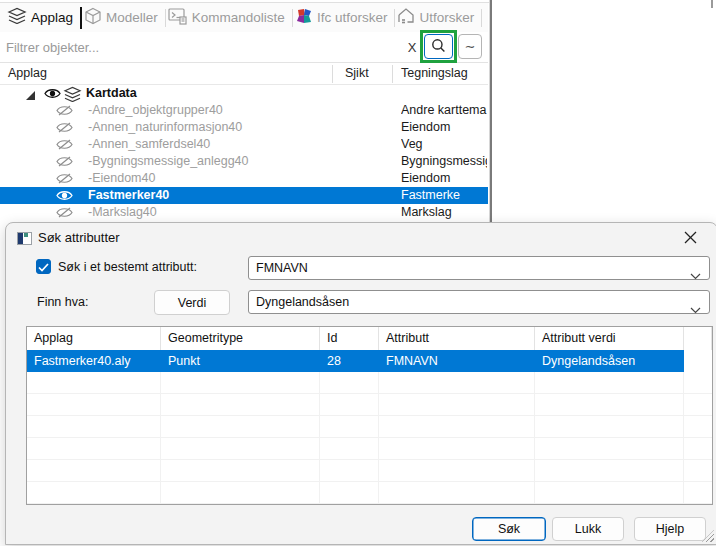  What do you see at coordinates (244, 18) in the screenshot?
I see `panel-tab-bar: Applag Modeller Kommandoliste` at bounding box center [244, 18].